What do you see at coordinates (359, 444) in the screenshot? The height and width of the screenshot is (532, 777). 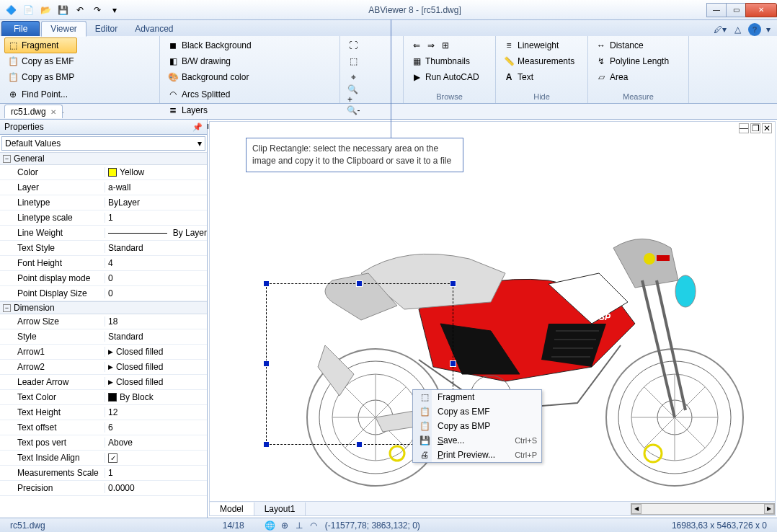 I see `handle-s` at bounding box center [359, 444].